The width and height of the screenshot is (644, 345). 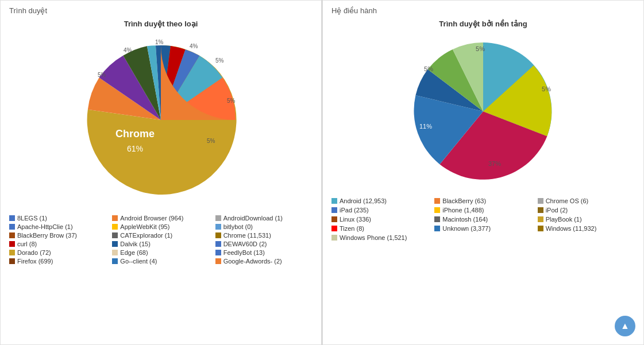 What do you see at coordinates (466, 228) in the screenshot?
I see `legend-label: Unknown (3,377)` at bounding box center [466, 228].